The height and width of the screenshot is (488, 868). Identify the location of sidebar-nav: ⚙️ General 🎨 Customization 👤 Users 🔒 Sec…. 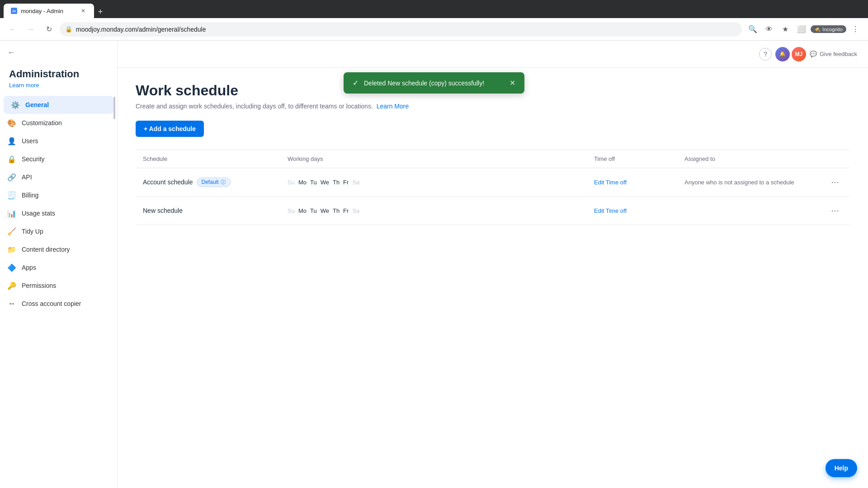
(59, 290).